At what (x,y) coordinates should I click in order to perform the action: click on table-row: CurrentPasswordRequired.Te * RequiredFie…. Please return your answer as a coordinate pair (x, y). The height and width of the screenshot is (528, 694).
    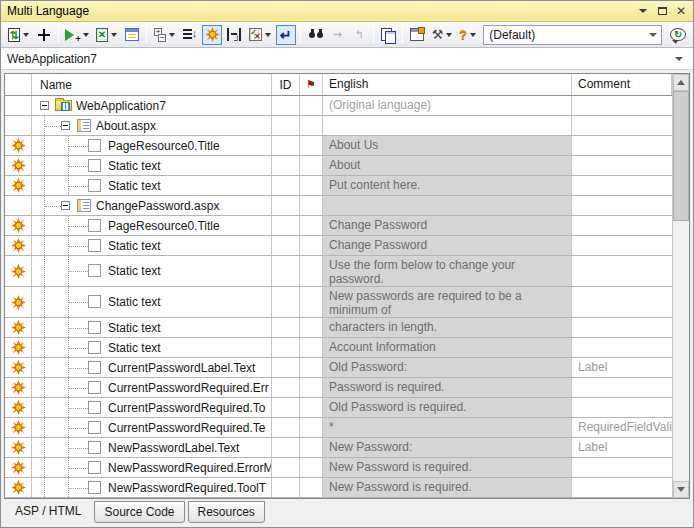
    Looking at the image, I should click on (338, 428).